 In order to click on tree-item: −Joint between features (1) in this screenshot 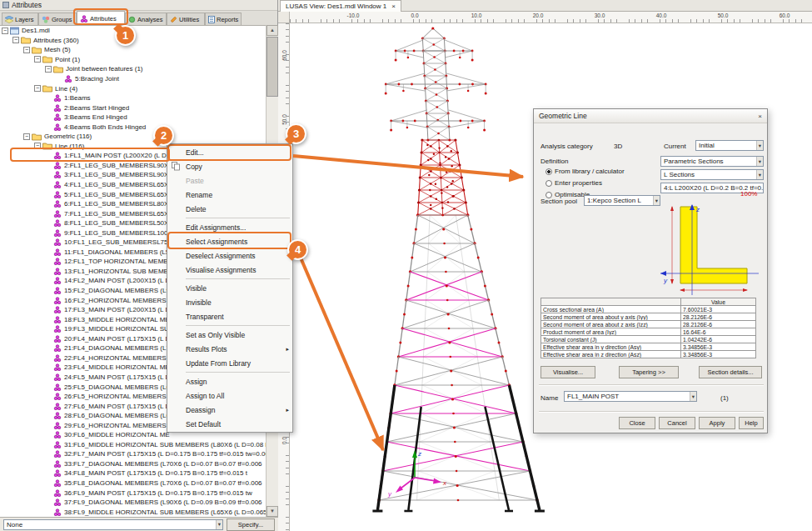, I will do `click(133, 69)`.